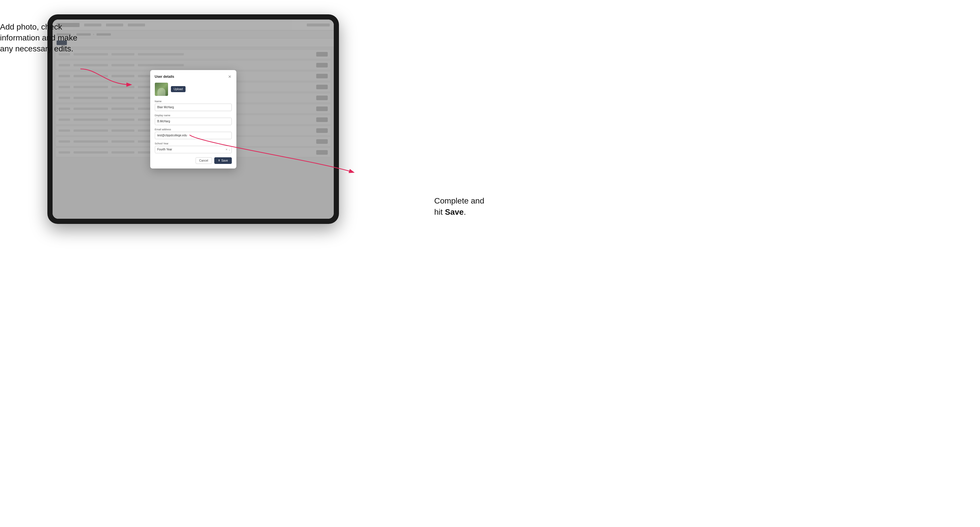 This screenshot has width=980, height=527. Describe the element at coordinates (193, 129) in the screenshot. I see `email-label: Email address` at that location.